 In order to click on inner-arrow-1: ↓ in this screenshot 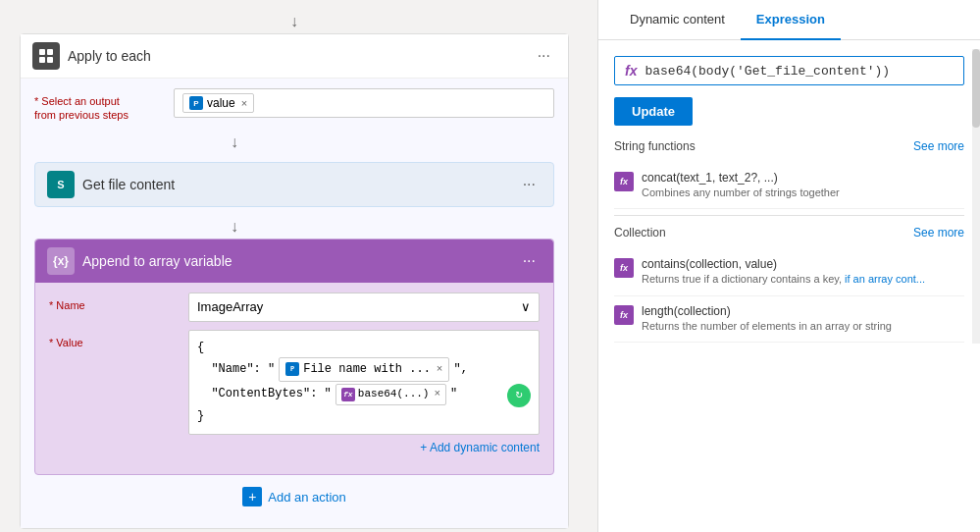, I will do `click(294, 142)`.